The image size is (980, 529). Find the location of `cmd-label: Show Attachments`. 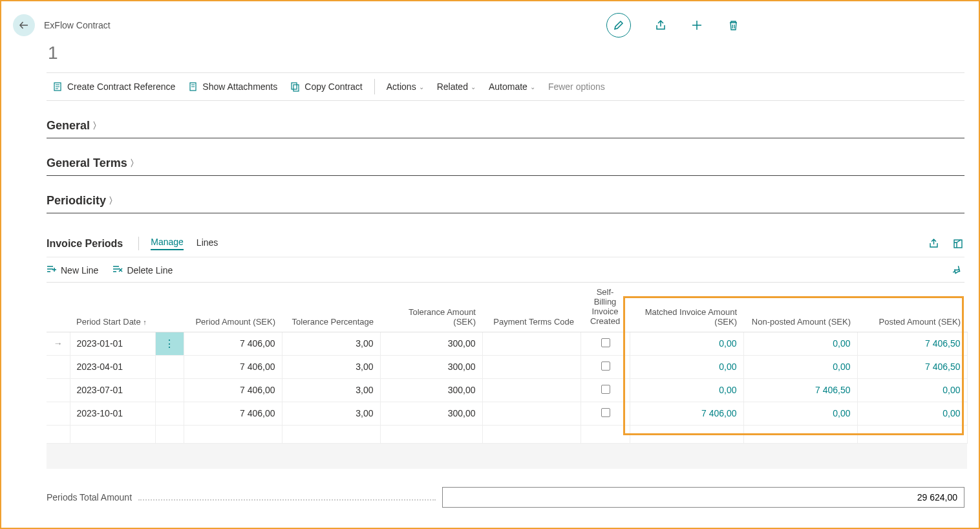

cmd-label: Show Attachments is located at coordinates (240, 87).